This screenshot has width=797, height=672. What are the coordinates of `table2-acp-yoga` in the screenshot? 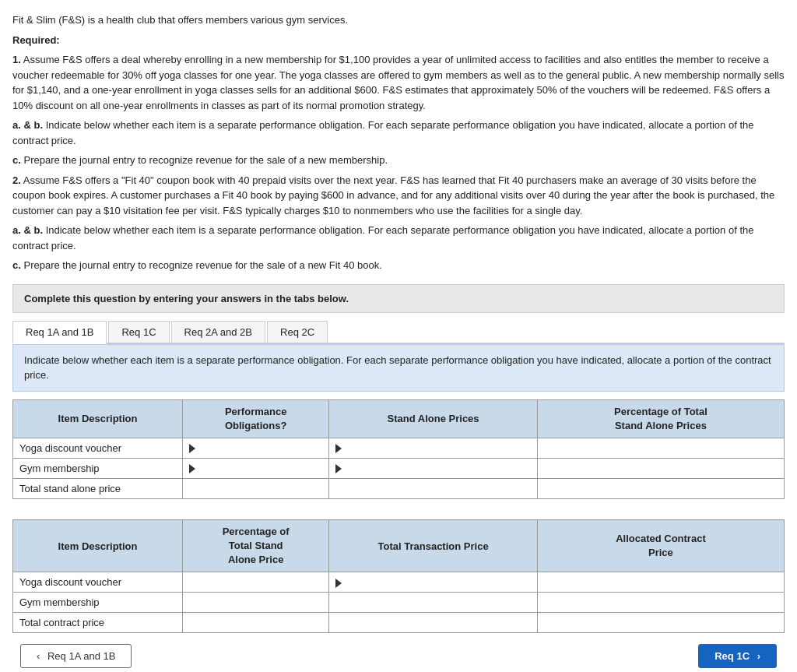 It's located at (660, 582).